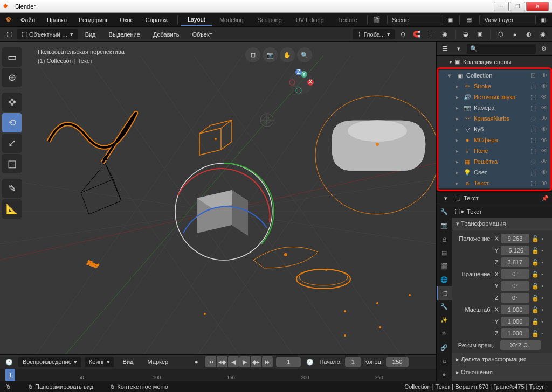  I want to click on menu-render: Рендеринг, so click(93, 20).